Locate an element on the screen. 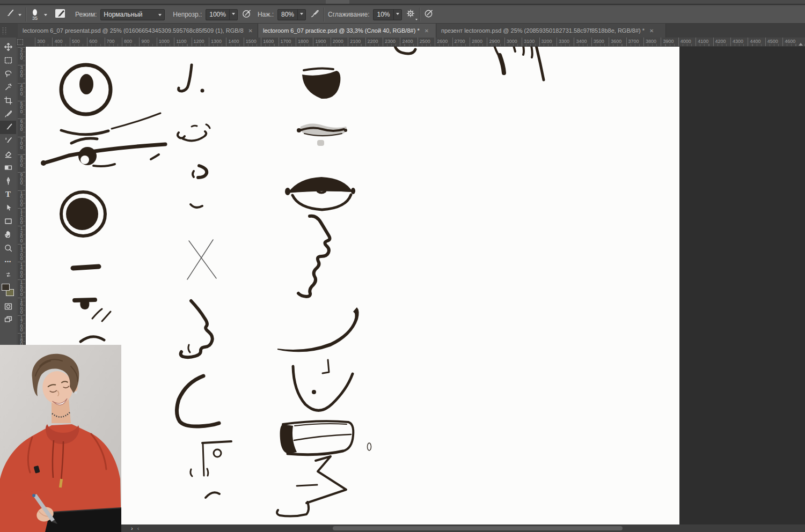  opacity-pressure-icon is located at coordinates (247, 15).